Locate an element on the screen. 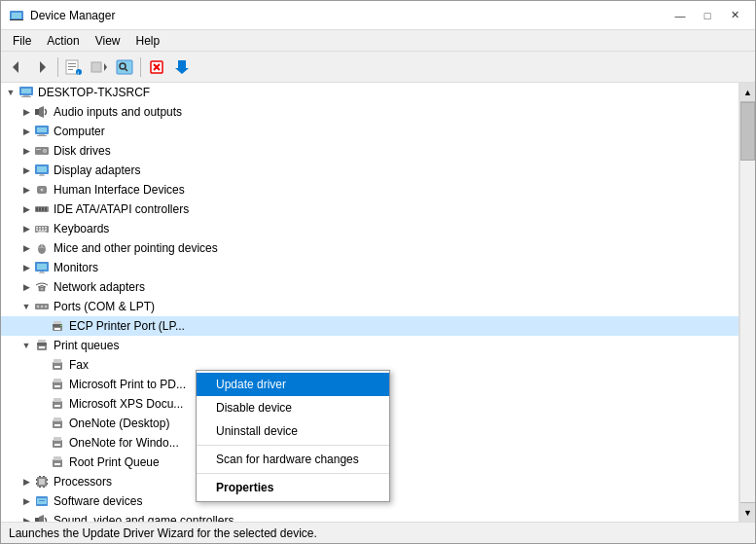 The height and width of the screenshot is (544, 756). toolbar-scan is located at coordinates (125, 67).